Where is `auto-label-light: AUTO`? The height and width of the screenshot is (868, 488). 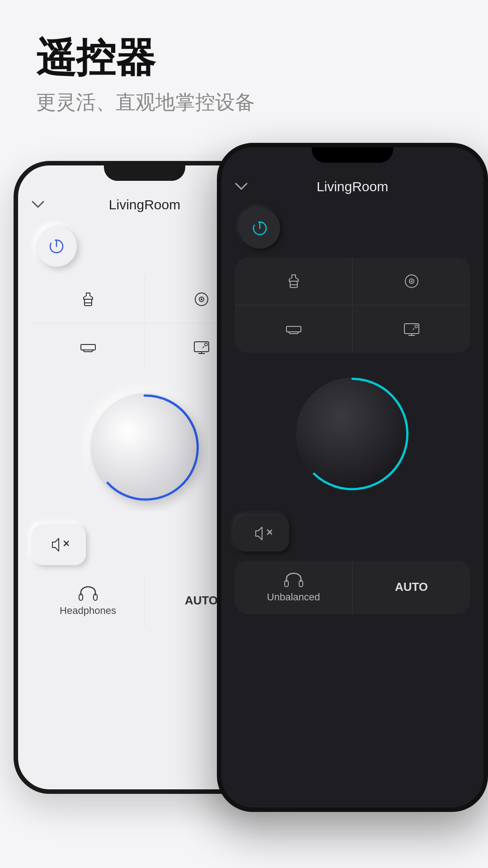 auto-label-light: AUTO is located at coordinates (202, 600).